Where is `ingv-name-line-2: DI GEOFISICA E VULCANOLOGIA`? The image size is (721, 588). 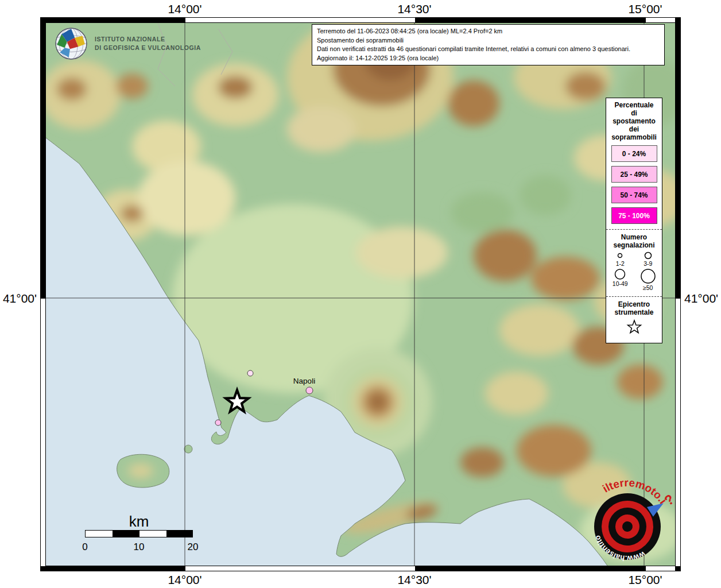
ingv-name-line-2: DI GEOFISICA E VULCANOLOGIA is located at coordinates (148, 48).